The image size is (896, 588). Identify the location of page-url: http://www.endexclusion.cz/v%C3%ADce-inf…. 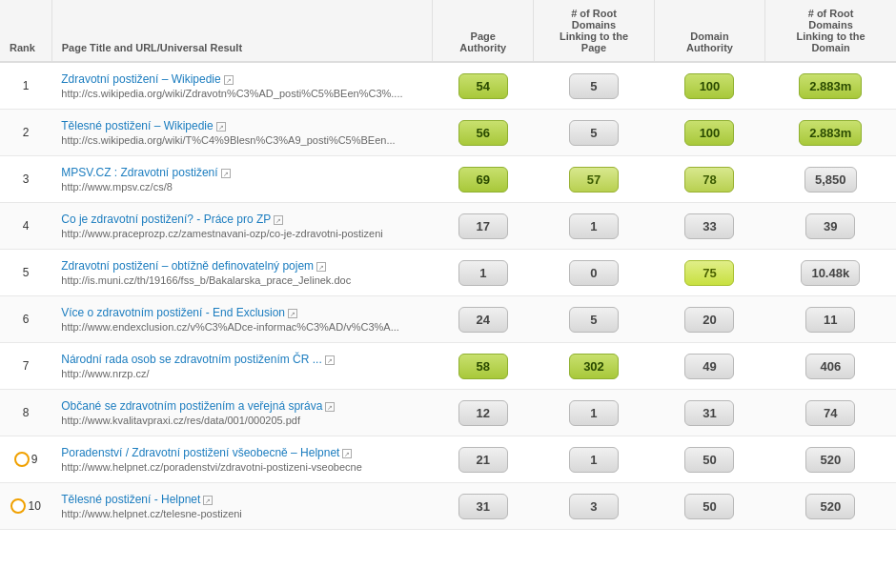
(242, 327).